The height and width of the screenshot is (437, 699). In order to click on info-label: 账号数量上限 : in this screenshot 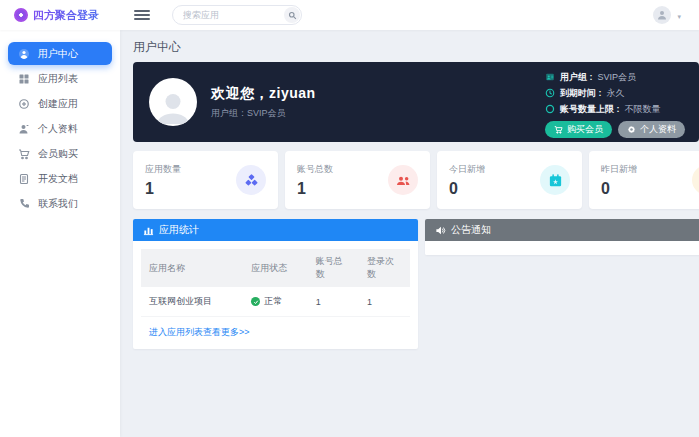, I will do `click(590, 110)`.